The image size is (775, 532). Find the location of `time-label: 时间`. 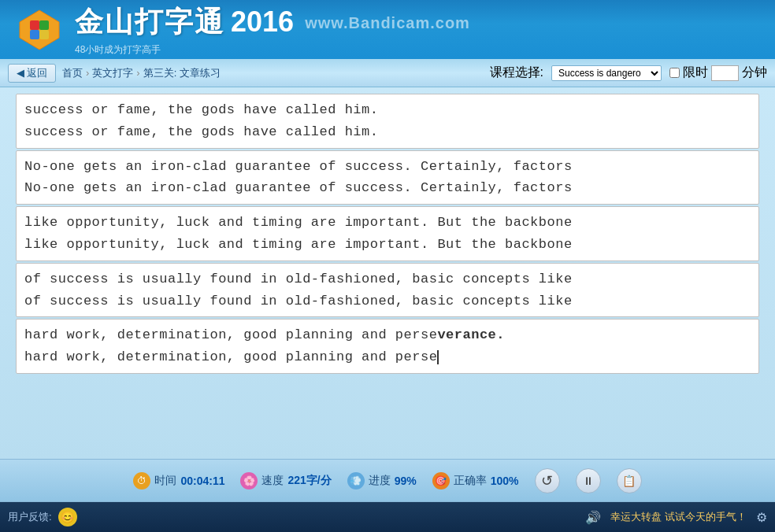

time-label: 时间 is located at coordinates (165, 481).